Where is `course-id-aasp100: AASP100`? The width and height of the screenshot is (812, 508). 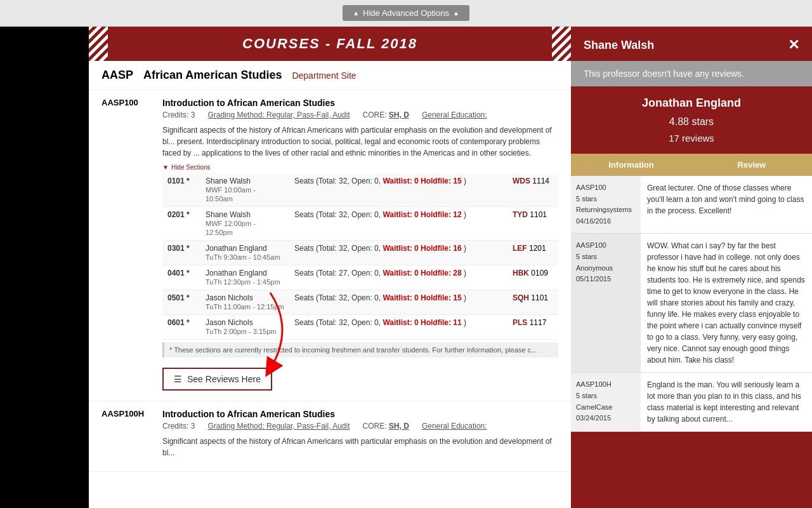
course-id-aasp100: AASP100 is located at coordinates (127, 103).